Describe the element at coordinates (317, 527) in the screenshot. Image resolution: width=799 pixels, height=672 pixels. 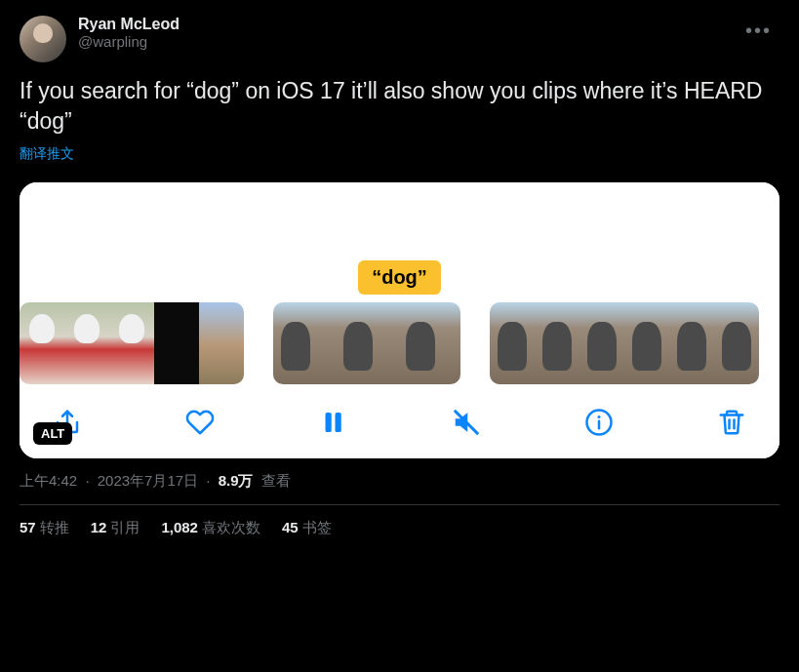
I see `bookmarks-label: 书签` at that location.